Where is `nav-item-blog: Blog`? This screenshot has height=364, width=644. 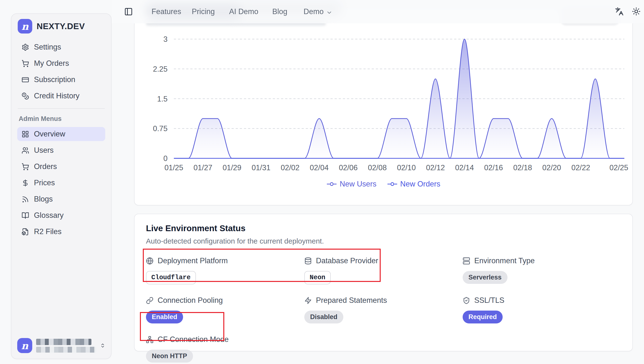
nav-item-blog: Blog is located at coordinates (288, 12).